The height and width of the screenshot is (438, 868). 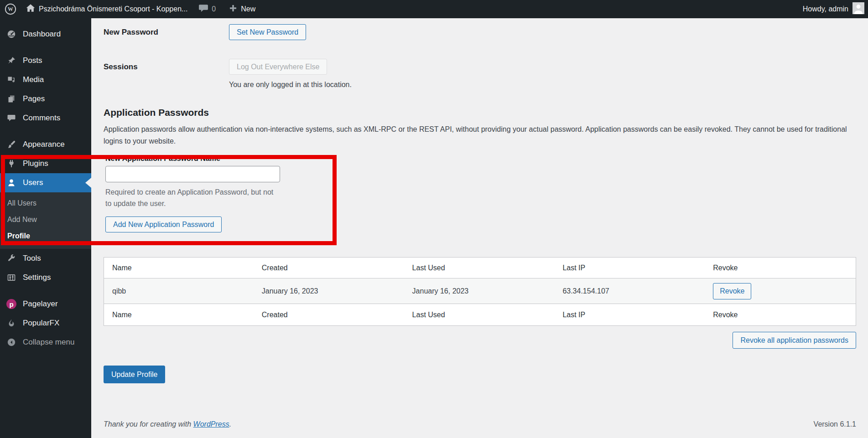 What do you see at coordinates (10, 9) in the screenshot?
I see `svg-text: W` at bounding box center [10, 9].